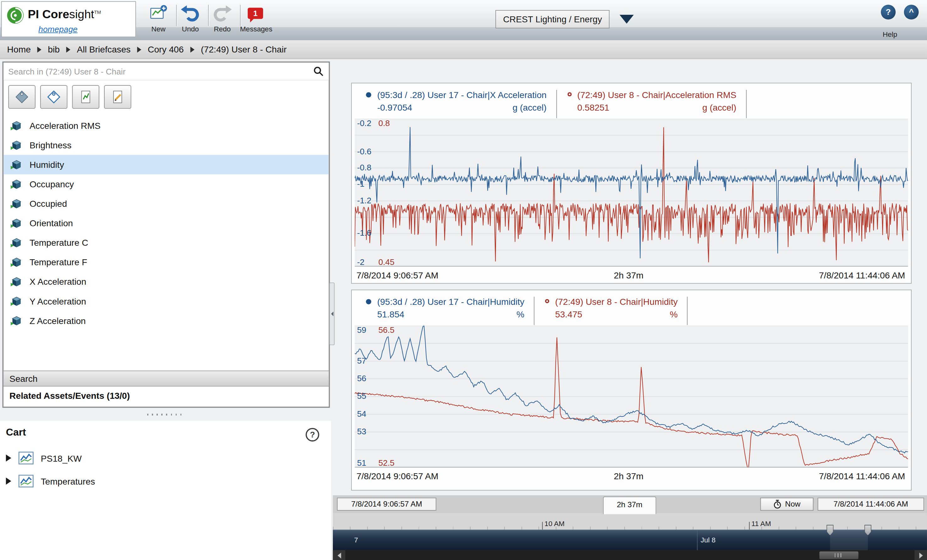  What do you see at coordinates (339, 555) in the screenshot?
I see `arrow-left-icon` at bounding box center [339, 555].